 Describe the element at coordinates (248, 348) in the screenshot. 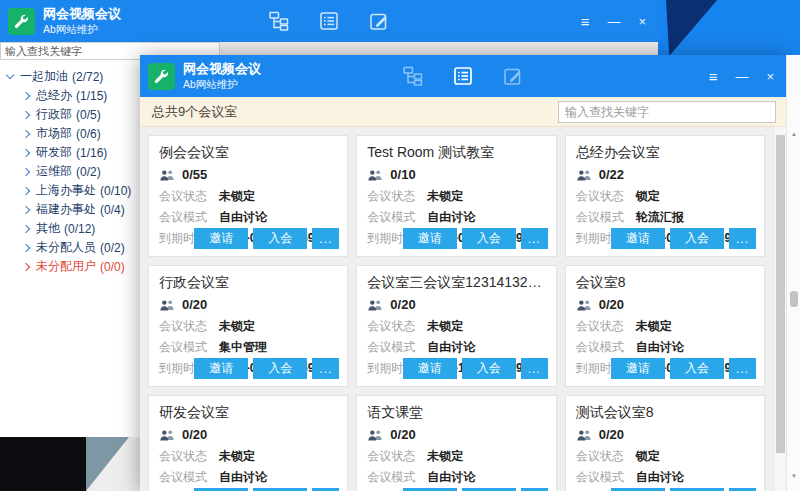

I see `room-mode-row: 会议模式集中管理` at that location.